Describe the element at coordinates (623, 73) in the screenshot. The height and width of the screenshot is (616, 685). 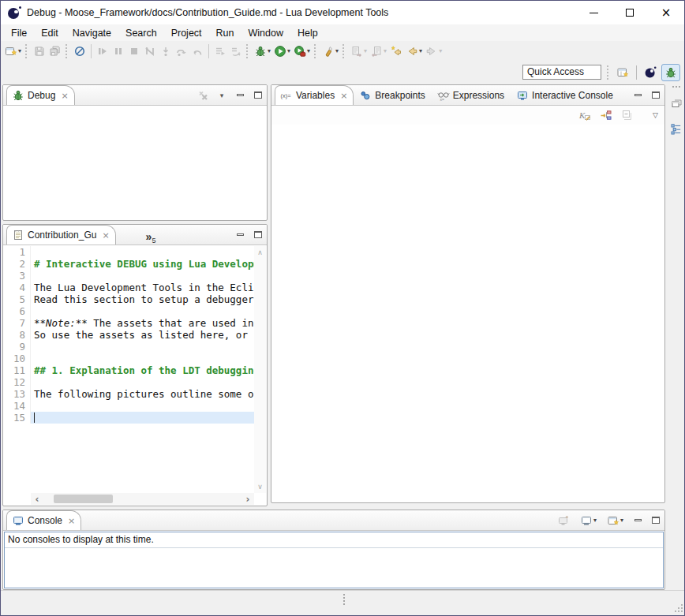
I see `open-perspective-button` at that location.